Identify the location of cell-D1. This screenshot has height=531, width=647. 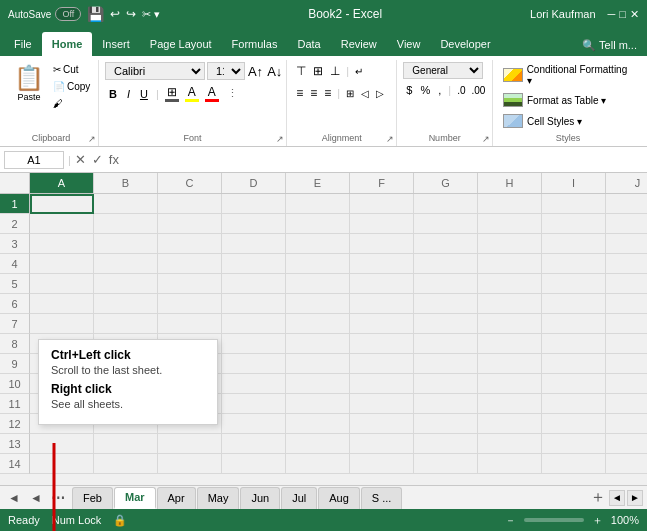
(254, 204).